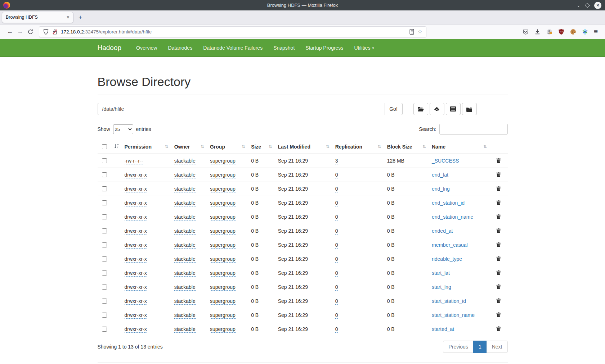 This screenshot has width=605, height=364. I want to click on url-bar: 172.18.0.2:32475/explorer.html#/data/hfi…, so click(233, 32).